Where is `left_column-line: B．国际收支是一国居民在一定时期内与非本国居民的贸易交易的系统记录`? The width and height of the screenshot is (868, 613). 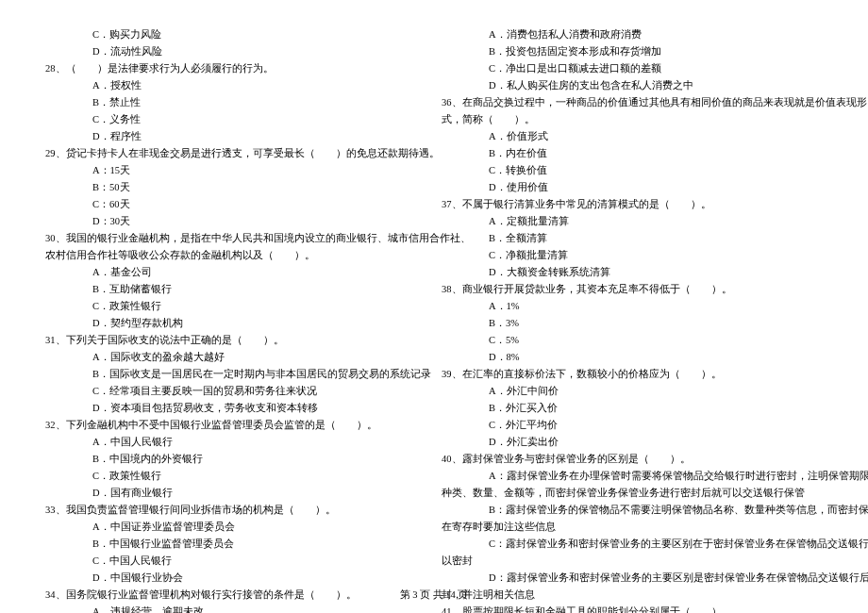
left_column-line: B．国际收支是一国居民在一定时期内与非本国居民的贸易交易的系统记录 is located at coordinates (236, 374).